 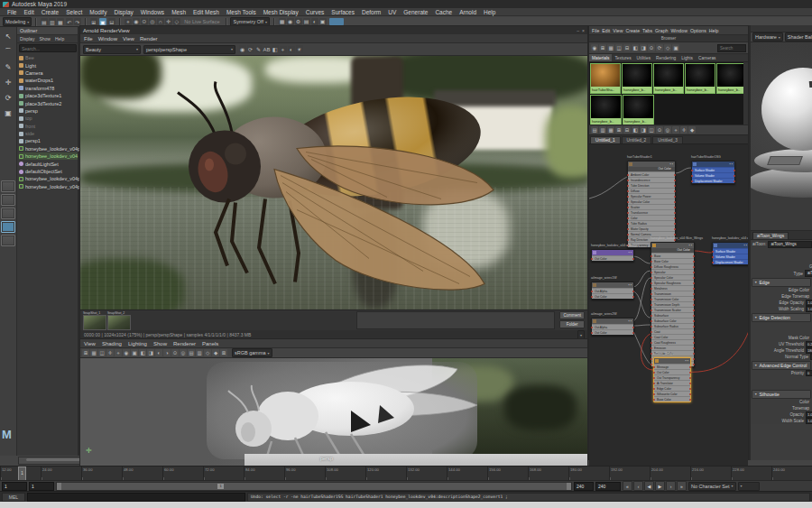 What do you see at coordinates (715, 31) in the screenshot?
I see `hypershade-menu-item: Help` at bounding box center [715, 31].